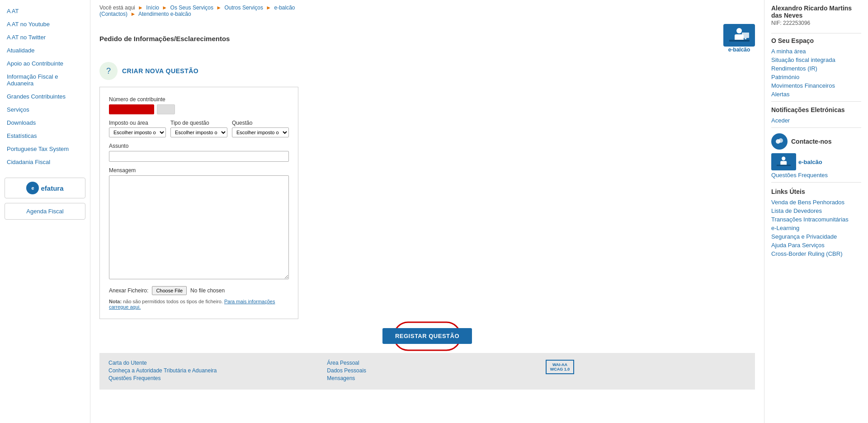  Describe the element at coordinates (799, 175) in the screenshot. I see `questoes-frequentes-link: Questões Frequentes` at that location.